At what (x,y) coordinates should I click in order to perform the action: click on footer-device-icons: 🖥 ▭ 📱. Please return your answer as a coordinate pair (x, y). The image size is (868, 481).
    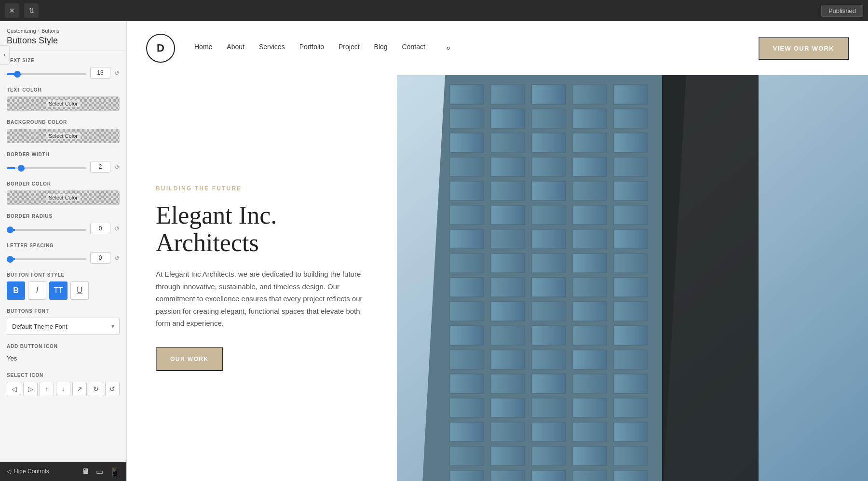
    Looking at the image, I should click on (100, 471).